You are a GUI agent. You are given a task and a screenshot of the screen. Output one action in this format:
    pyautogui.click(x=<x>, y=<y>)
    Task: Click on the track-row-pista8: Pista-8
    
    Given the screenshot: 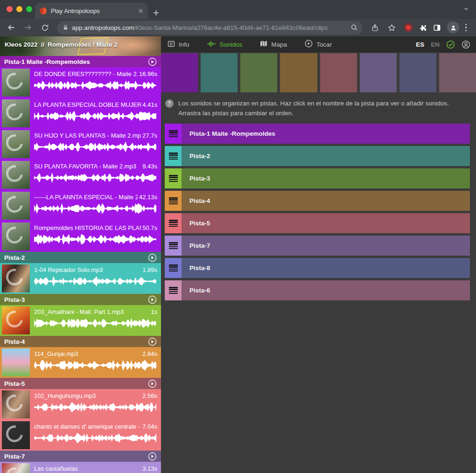 What is the action you would take?
    pyautogui.click(x=317, y=268)
    